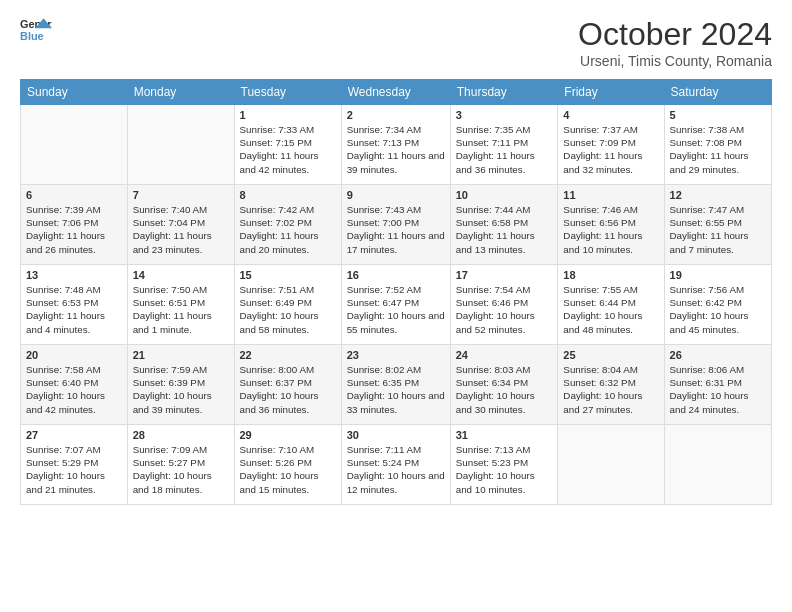  Describe the element at coordinates (280, 470) in the screenshot. I see `day-info: Sunrise: 7:10 AMSunset: 5:26 PMDaylight:…` at that location.